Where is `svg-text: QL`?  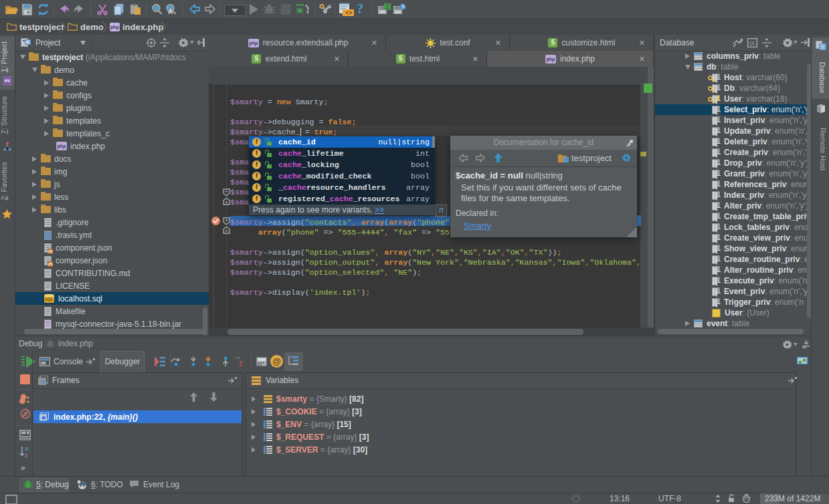 svg-text: QL is located at coordinates (752, 43).